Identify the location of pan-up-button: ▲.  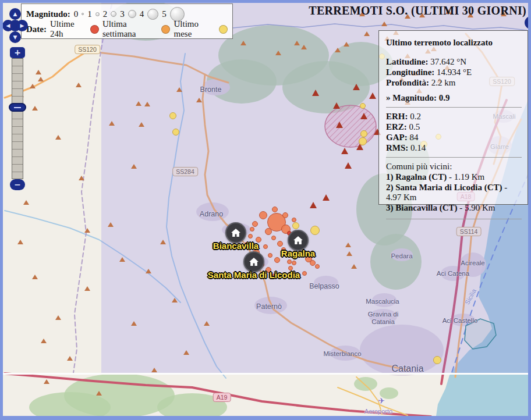
(15, 14).